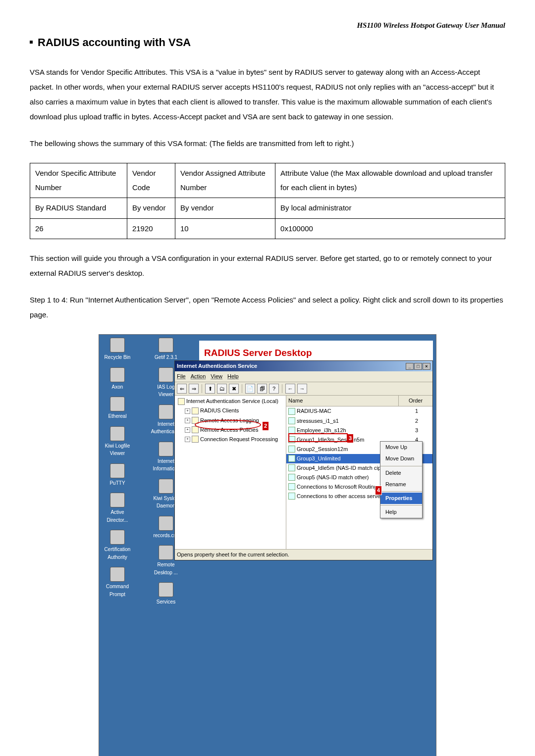 This screenshot has width=535, height=756. Describe the element at coordinates (304, 377) in the screenshot. I see `menu-bar: FileActionViewHelp` at that location.